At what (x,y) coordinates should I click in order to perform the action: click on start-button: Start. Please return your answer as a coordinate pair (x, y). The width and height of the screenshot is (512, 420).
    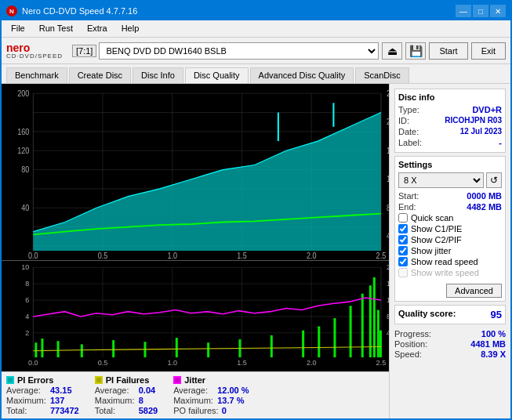
    Looking at the image, I should click on (448, 51).